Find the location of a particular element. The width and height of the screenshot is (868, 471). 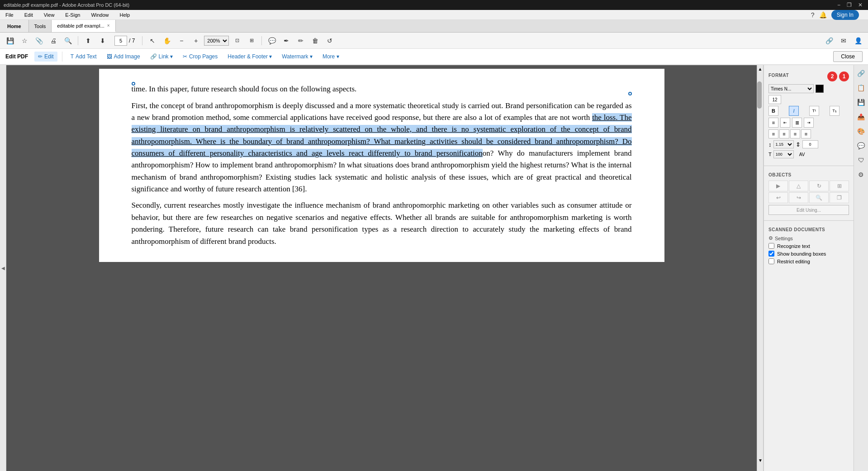

hand-tool-button: ✋ is located at coordinates (167, 41).